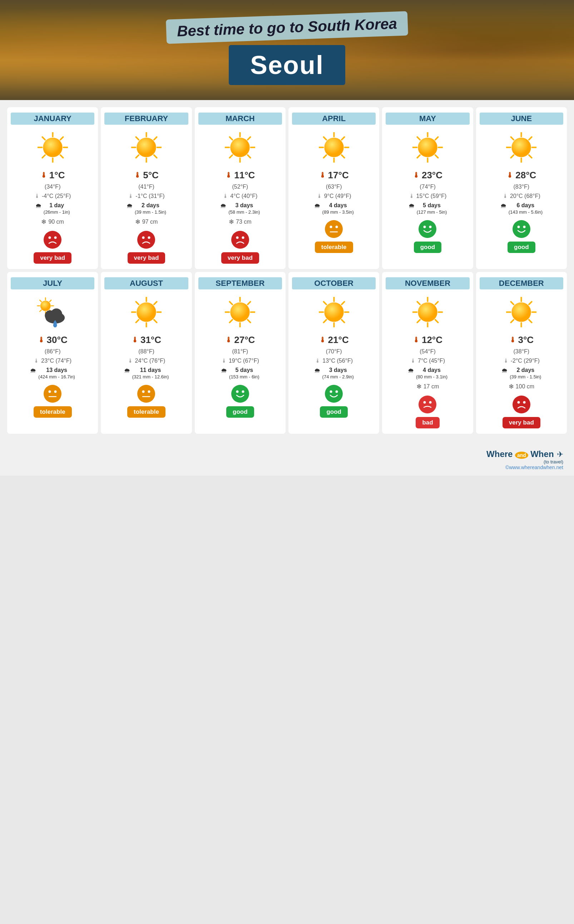 The width and height of the screenshot is (574, 924). Describe the element at coordinates (53, 209) in the screenshot. I see `rain-info: 🌧1 day(26mm - 1in)` at that location.